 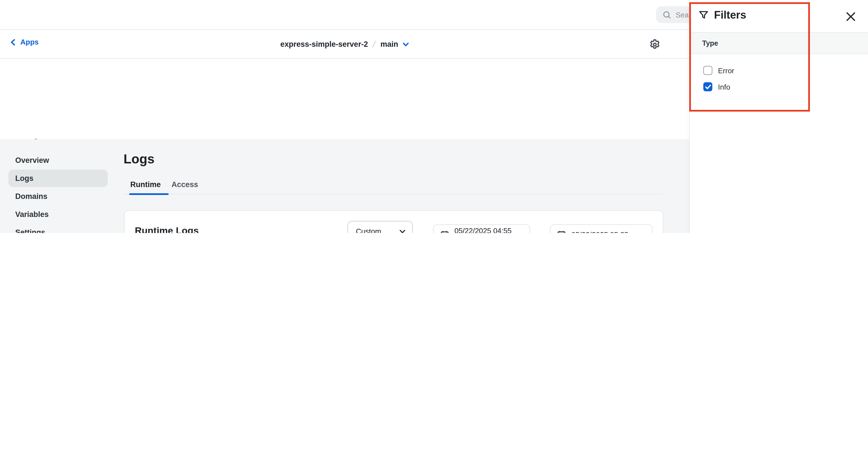 I want to click on filter-section-type: Type, so click(x=779, y=43).